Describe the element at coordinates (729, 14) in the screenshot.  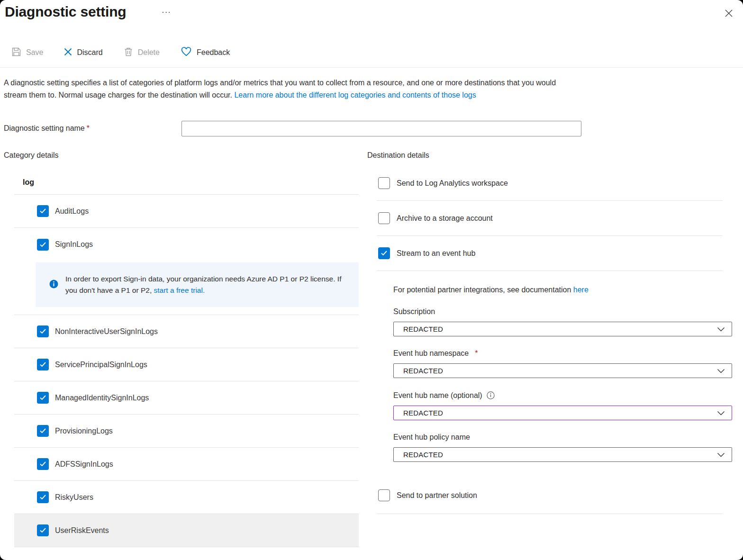
I see `close-icon` at that location.